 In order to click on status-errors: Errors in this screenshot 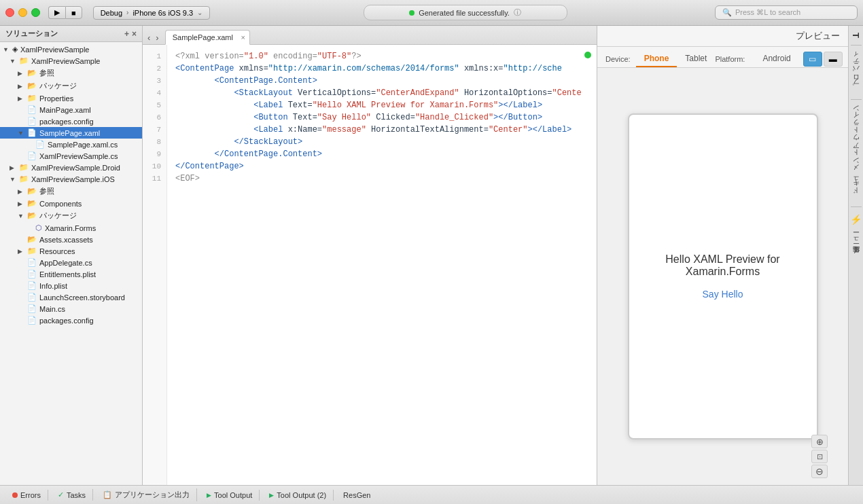, I will do `click(27, 495)`.